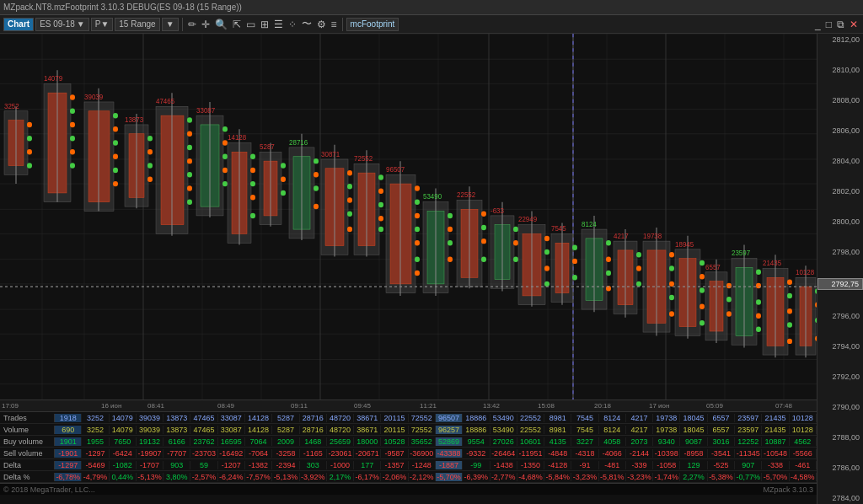 Image resolution: width=863 pixels, height=504 pixels. I want to click on delta-pct-cells: -6,78% -4,79% 0,44% -5,13% 3,80% -2,57% …, so click(436, 477).